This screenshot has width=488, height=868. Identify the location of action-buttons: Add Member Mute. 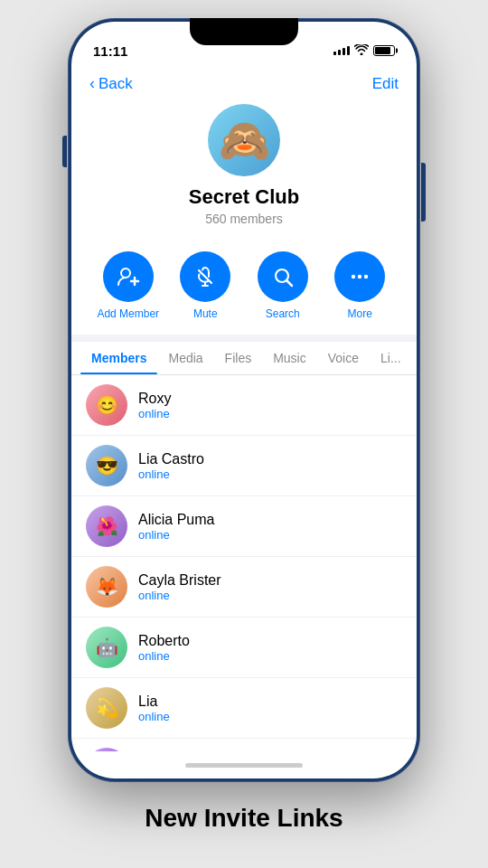
(244, 288).